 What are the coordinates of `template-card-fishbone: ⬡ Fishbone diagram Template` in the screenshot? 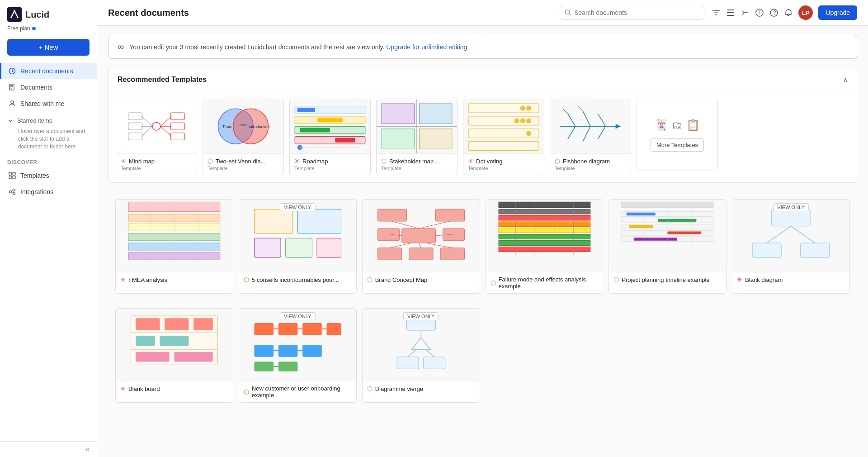 It's located at (590, 137).